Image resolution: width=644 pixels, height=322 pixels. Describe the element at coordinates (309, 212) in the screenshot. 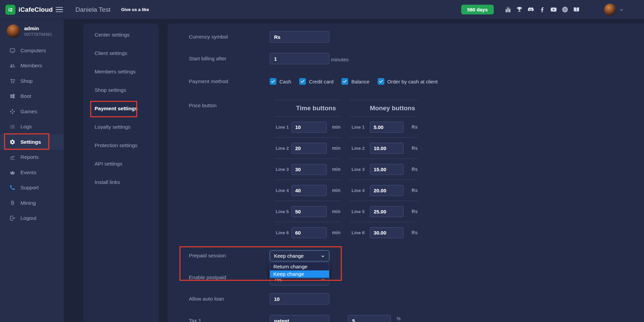

I see `time-line-5-input` at that location.